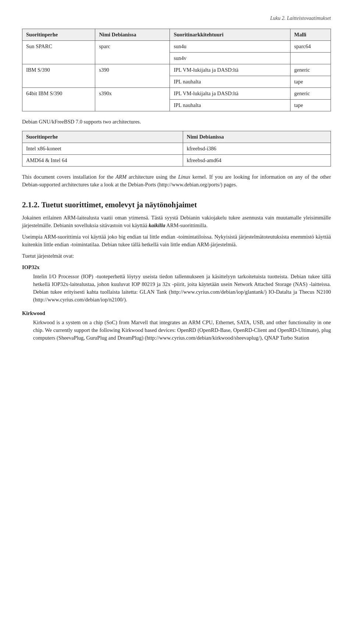 The width and height of the screenshot is (353, 644). What do you see at coordinates (132, 100) in the screenshot?
I see `cell-s390x: s390x` at bounding box center [132, 100].